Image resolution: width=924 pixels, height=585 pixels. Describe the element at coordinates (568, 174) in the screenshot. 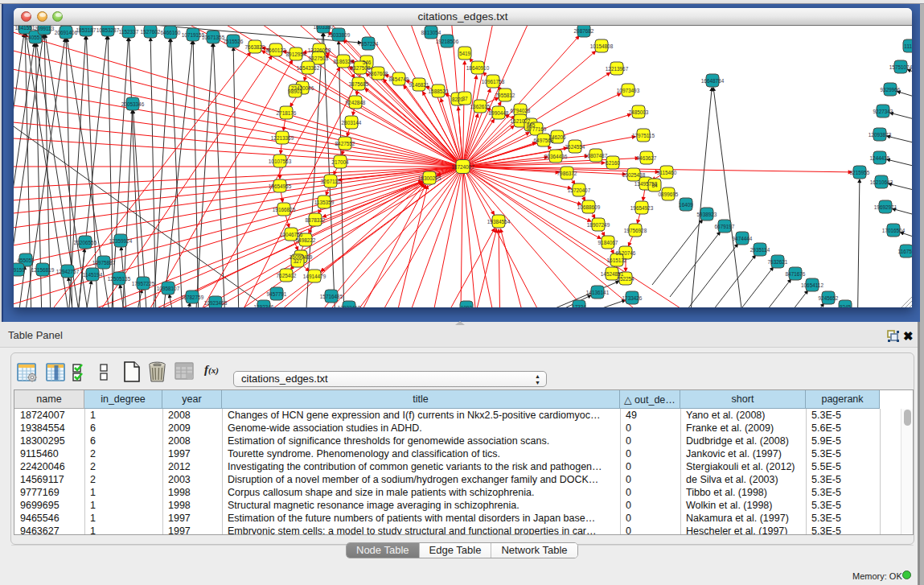

I see `svg-text: 7986372` at that location.